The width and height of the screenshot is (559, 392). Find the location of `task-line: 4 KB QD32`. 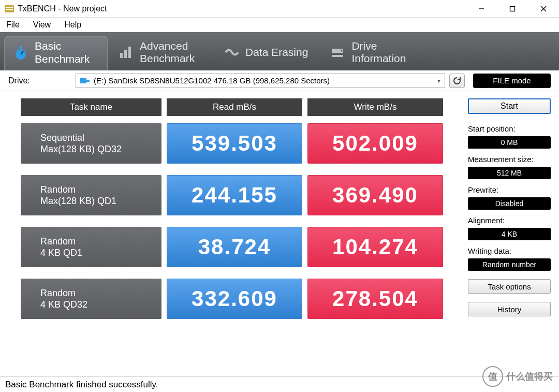

task-line: 4 KB QD32 is located at coordinates (101, 304).